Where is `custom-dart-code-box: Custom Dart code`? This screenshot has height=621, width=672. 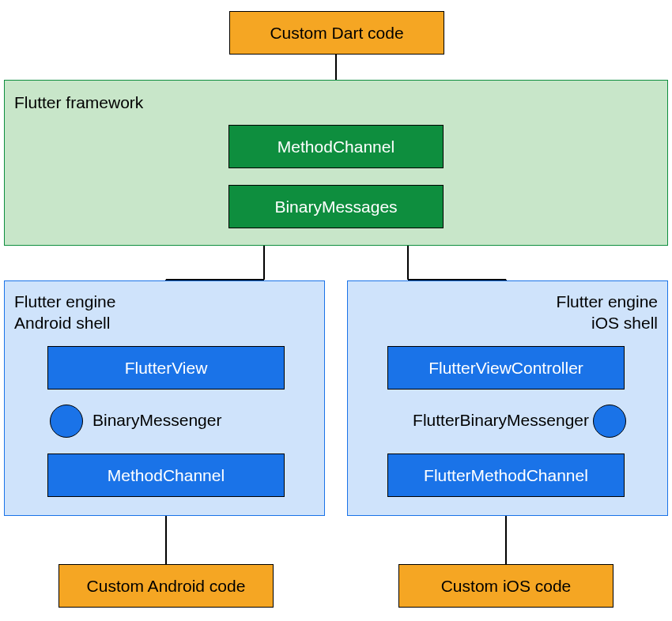 custom-dart-code-box: Custom Dart code is located at coordinates (337, 33).